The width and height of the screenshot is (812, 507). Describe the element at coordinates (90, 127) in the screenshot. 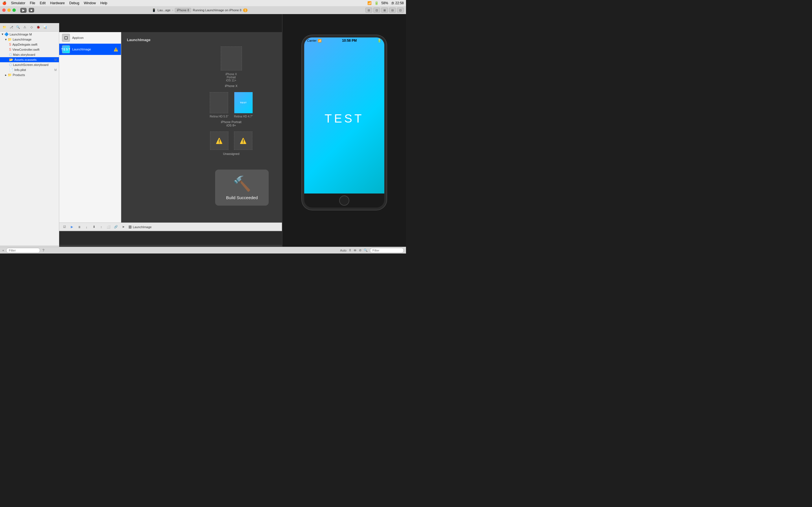

I see `asset-list: 🔲 AppIcon TEST LaunchImage ⚠️` at that location.